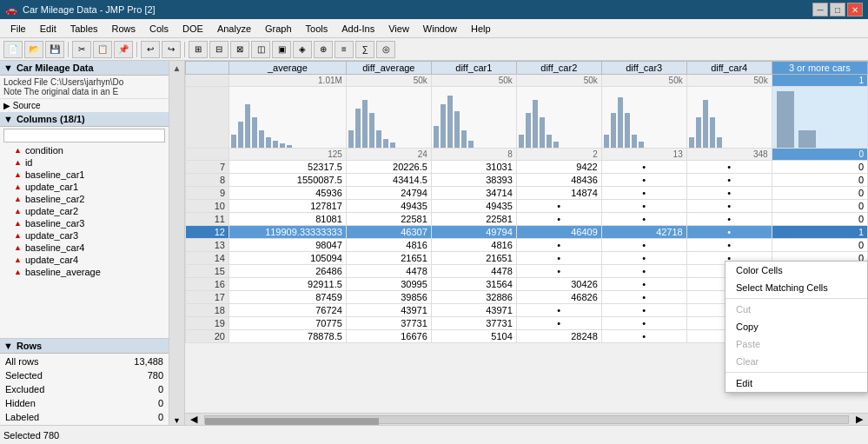  Describe the element at coordinates (388, 181) in the screenshot. I see `table-cell: 43414.5` at that location.